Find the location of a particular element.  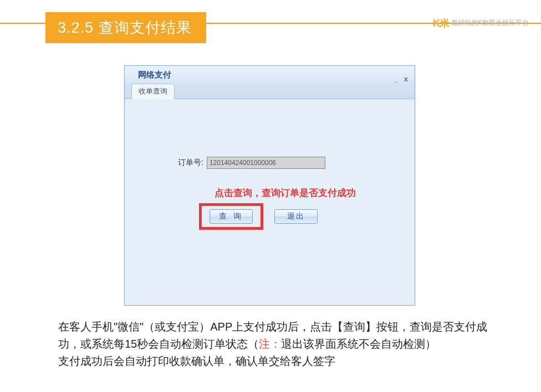

close-icon: x is located at coordinates (406, 79).